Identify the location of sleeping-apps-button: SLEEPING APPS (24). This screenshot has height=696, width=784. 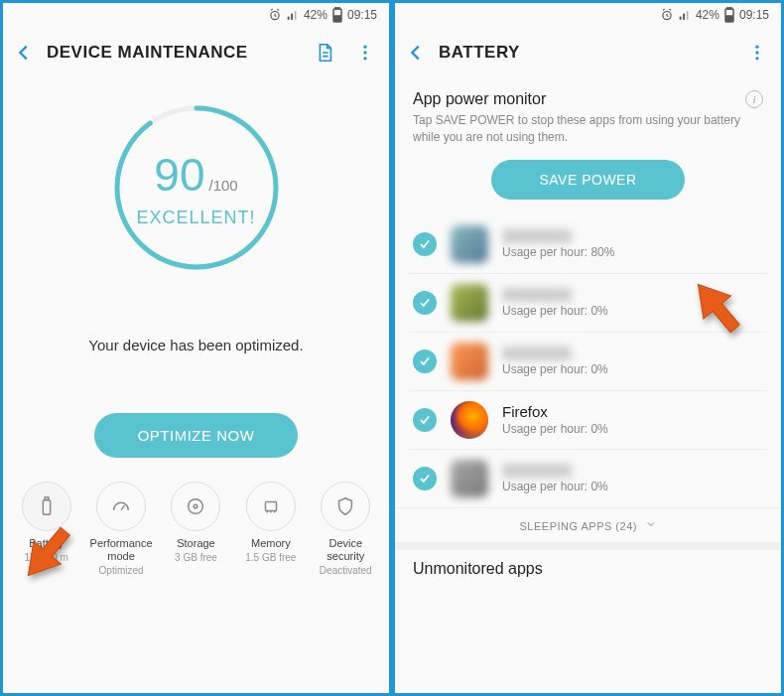
(588, 524).